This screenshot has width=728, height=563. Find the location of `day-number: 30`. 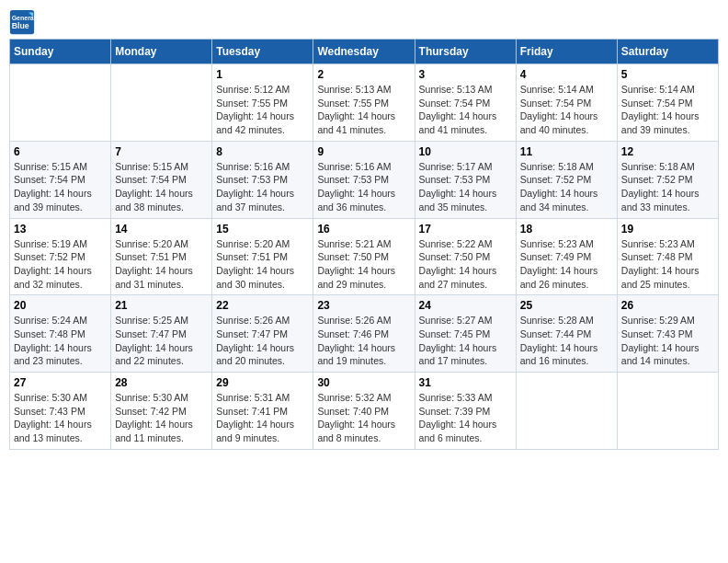

day-number: 30 is located at coordinates (364, 383).